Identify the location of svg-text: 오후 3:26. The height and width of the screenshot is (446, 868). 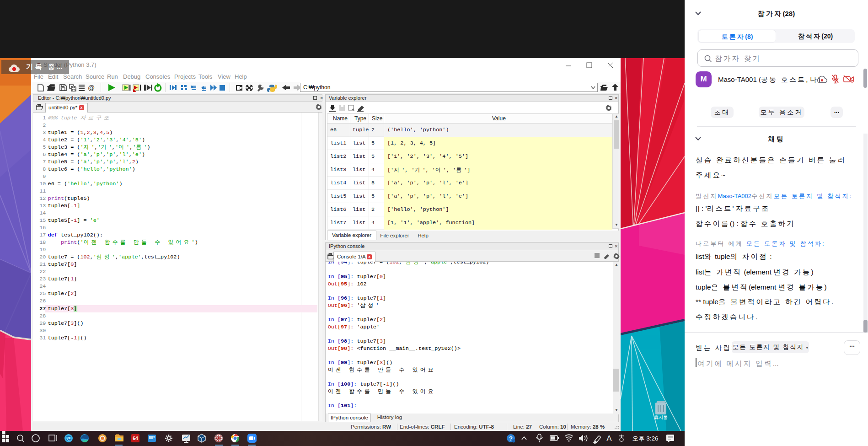
(645, 438).